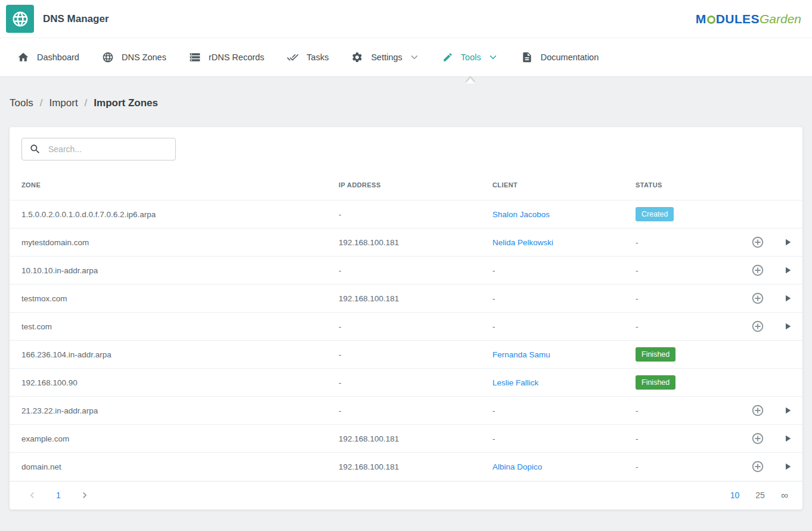 The image size is (812, 531). I want to click on zone-cell: 192.168.100.90, so click(168, 383).